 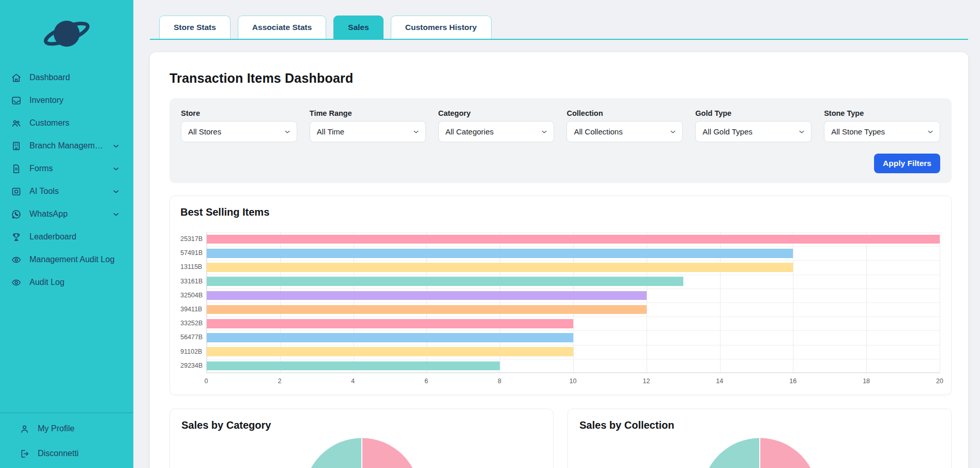 I want to click on filter-label: Collection, so click(x=624, y=113).